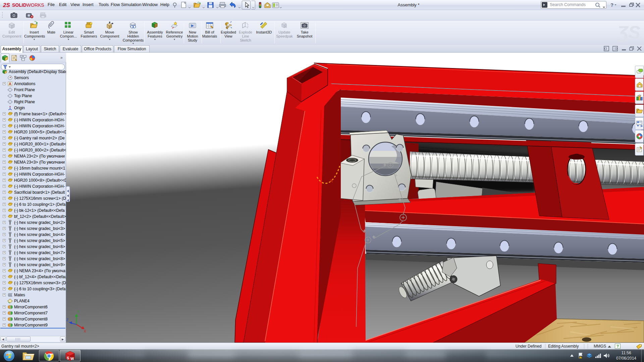 This screenshot has height=362, width=644. What do you see at coordinates (78, 312) in the screenshot?
I see `svg-text: Y` at bounding box center [78, 312].